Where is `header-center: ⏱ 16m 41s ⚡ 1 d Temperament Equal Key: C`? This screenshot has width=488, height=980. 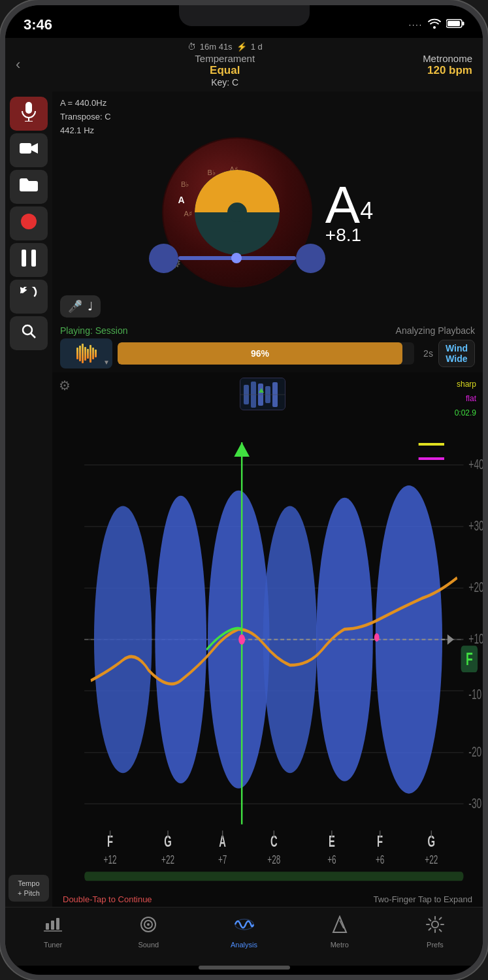 header-center: ⏱ 16m 41s ⚡ 1 d Temperament Equal Key: C is located at coordinates (225, 65).